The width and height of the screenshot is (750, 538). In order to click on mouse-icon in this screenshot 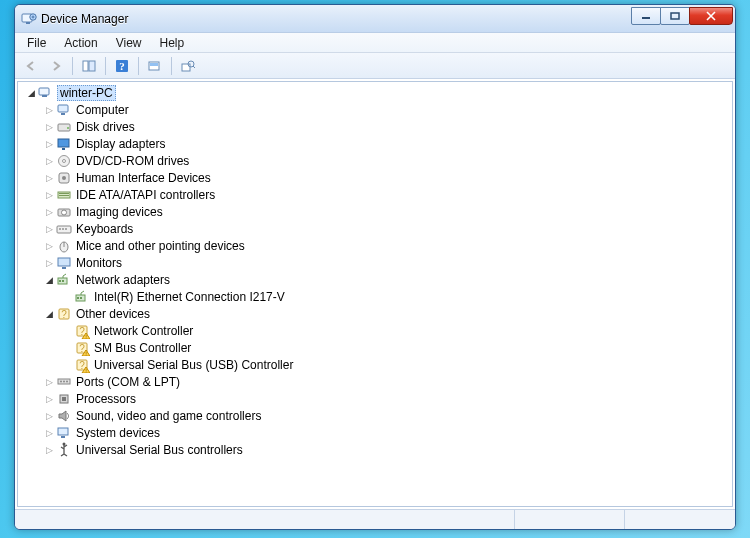, I will do `click(64, 246)`.